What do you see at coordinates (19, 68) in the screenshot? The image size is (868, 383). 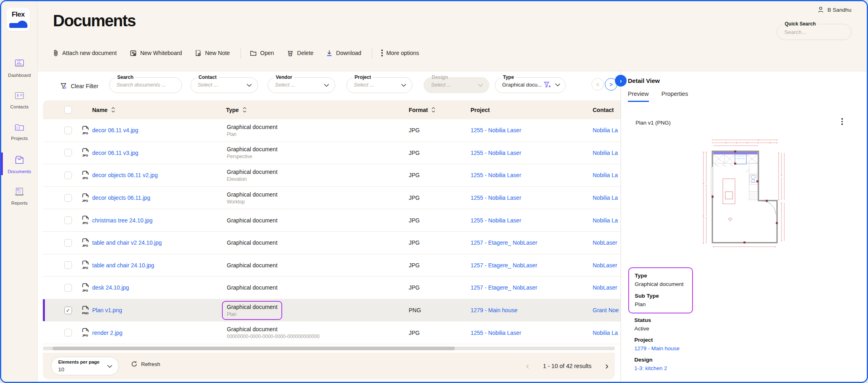 I see `sidebar-item-dashboard: Dashboard` at bounding box center [19, 68].